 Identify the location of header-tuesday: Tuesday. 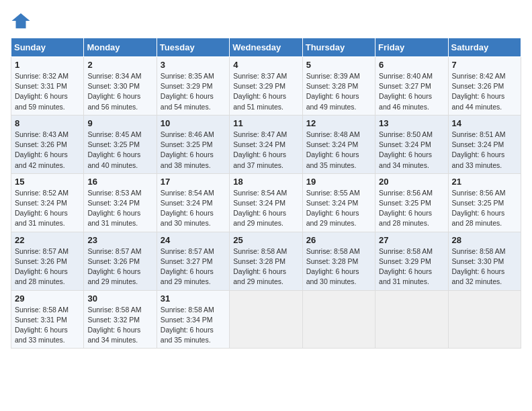
(193, 48).